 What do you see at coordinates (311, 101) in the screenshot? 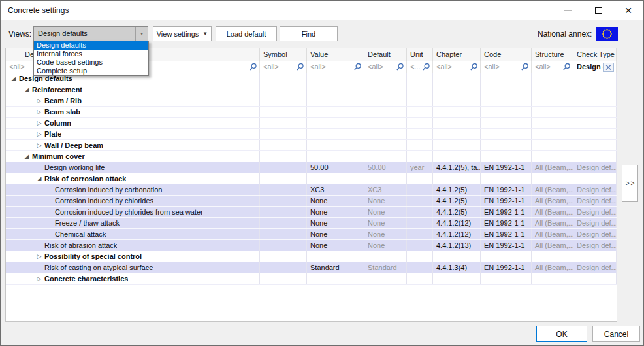
I see `table-row: ▷Beam / Rib` at bounding box center [311, 101].